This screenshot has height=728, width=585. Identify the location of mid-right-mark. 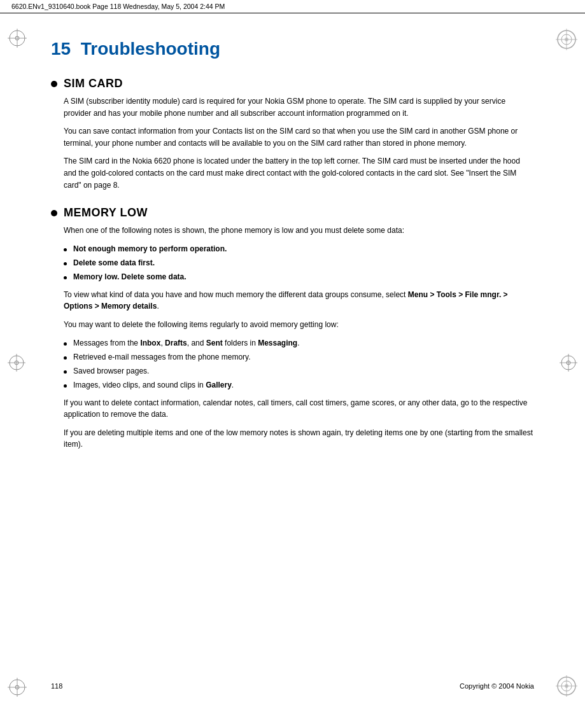
(568, 364).